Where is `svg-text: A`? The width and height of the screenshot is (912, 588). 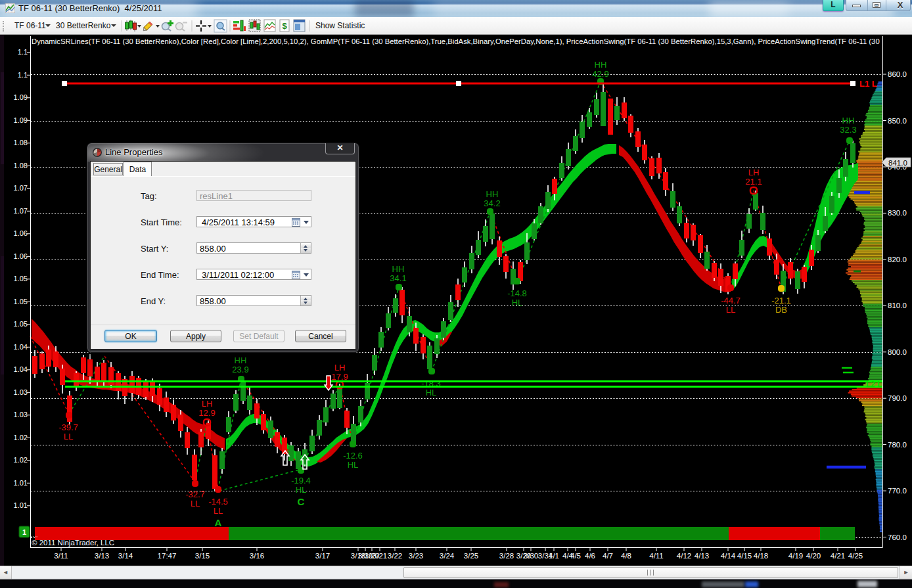 svg-text: A is located at coordinates (218, 523).